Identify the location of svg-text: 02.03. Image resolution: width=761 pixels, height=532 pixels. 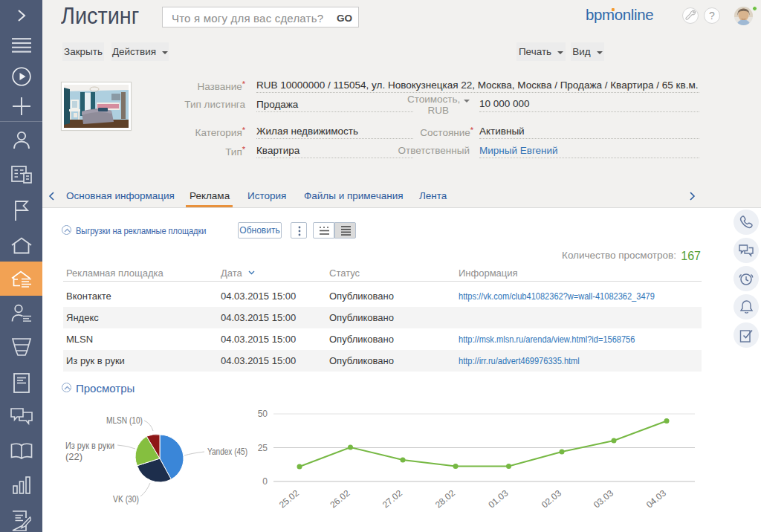
(551, 499).